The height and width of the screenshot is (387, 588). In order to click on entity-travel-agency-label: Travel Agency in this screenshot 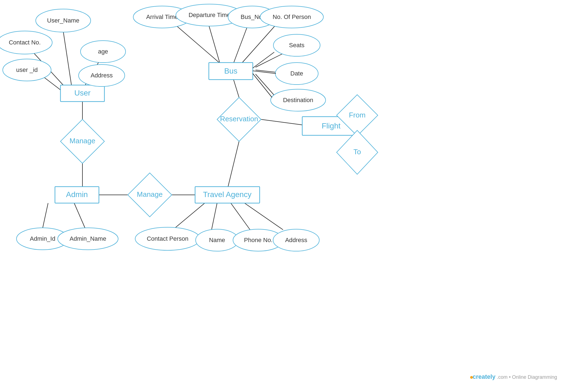, I will do `click(227, 194)`.